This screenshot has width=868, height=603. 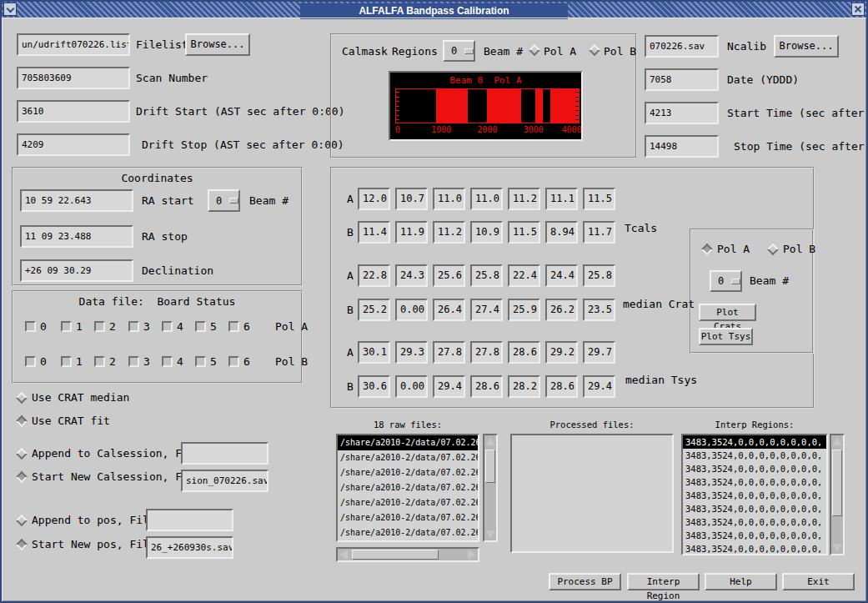 What do you see at coordinates (449, 387) in the screenshot?
I see `tcal-field-r5-c2: 29.4` at bounding box center [449, 387].